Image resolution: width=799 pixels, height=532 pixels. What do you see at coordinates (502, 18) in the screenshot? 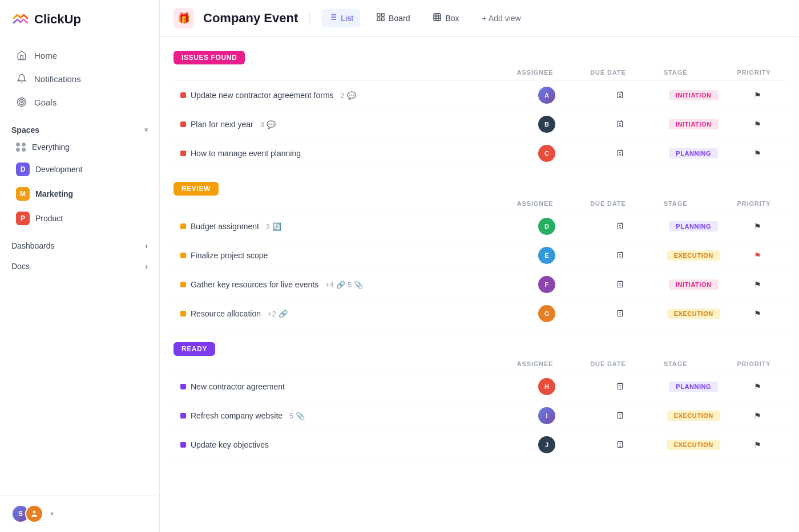
I see `add-view-button: + Add view` at bounding box center [502, 18].